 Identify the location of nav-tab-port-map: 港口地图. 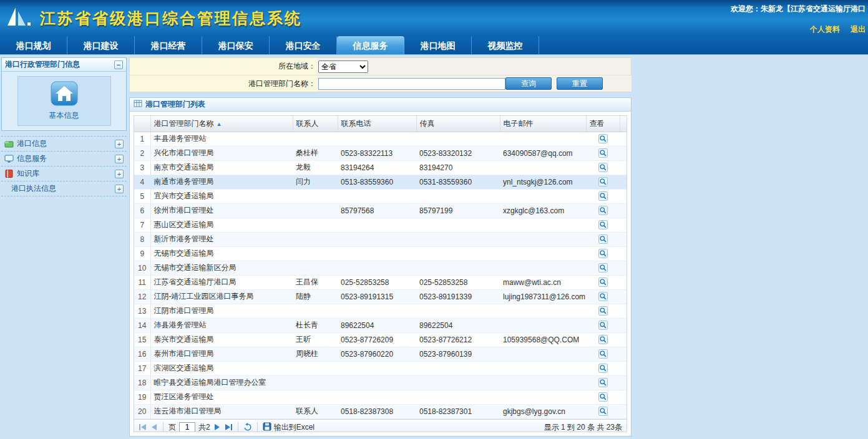
(438, 45).